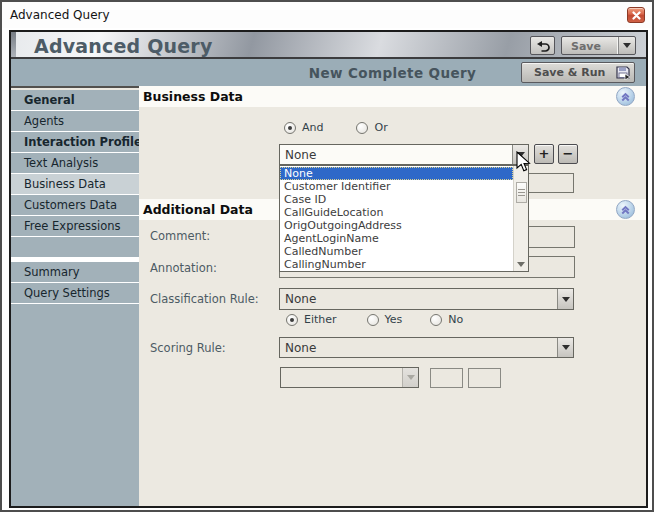 This screenshot has height=512, width=654. I want to click on classification-rule-combobox: None, so click(426, 299).